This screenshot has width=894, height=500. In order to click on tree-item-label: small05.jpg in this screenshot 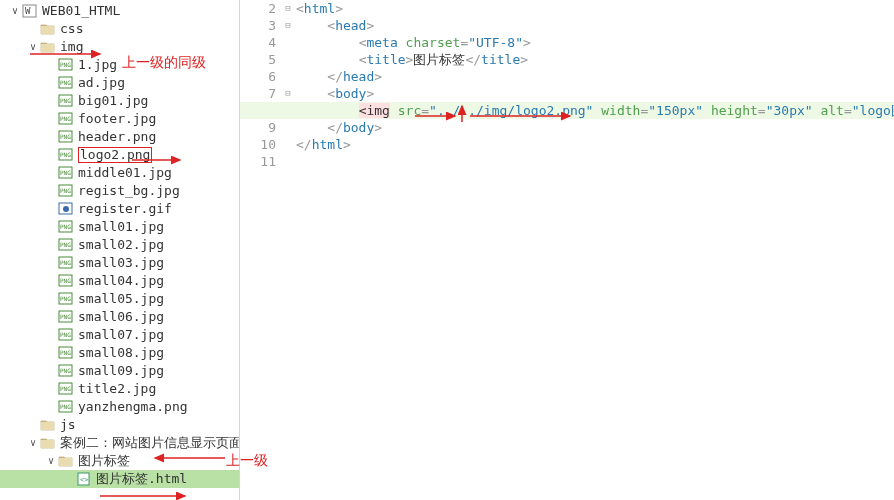, I will do `click(121, 299)`.